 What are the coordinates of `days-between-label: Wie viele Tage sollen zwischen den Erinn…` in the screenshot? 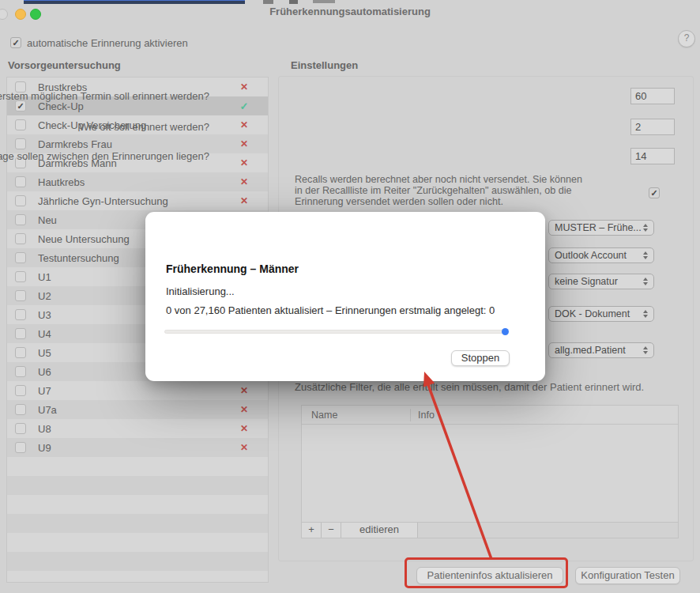 It's located at (104, 157).